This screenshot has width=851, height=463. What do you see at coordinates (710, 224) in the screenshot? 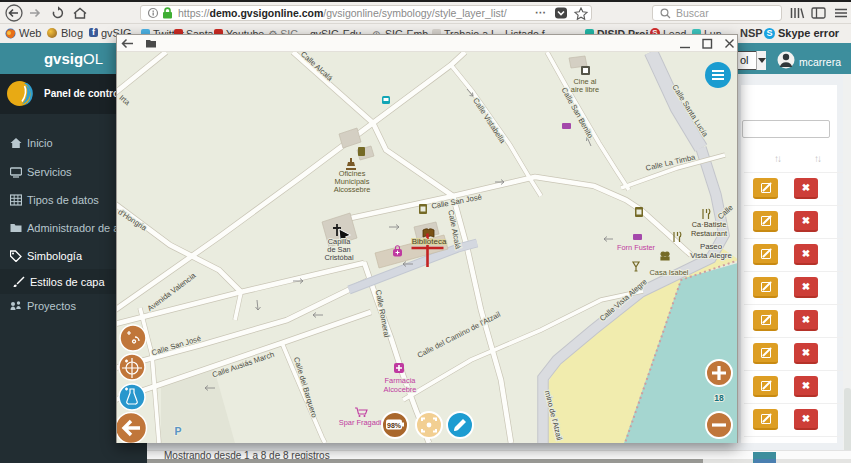
I see `svg-text: Ca·Batiste` at bounding box center [710, 224].